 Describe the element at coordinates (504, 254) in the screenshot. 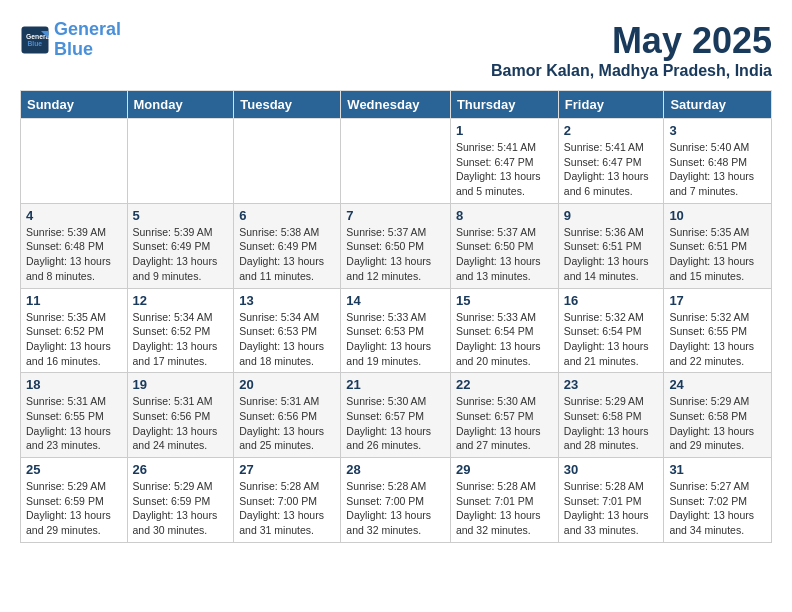

I see `day-info: Sunrise: 5:37 AM Sunset: 6:50 PM Dayligh…` at that location.